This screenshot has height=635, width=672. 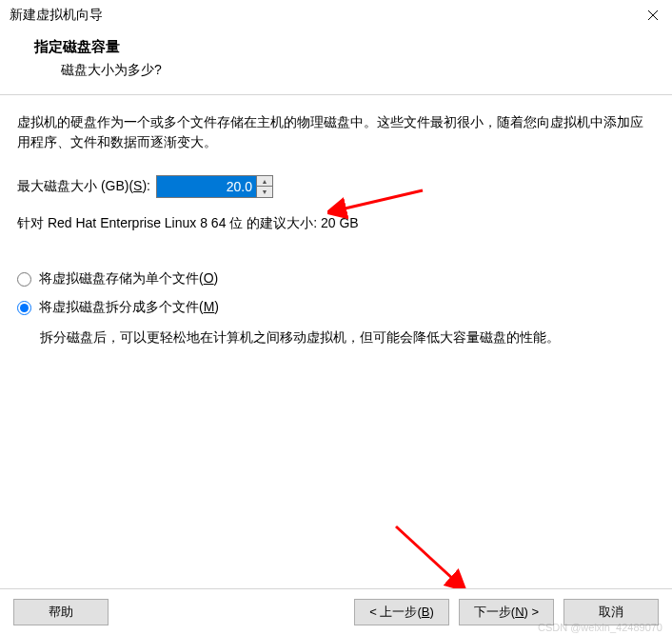 What do you see at coordinates (339, 70) in the screenshot?
I see `page-subtitle: 磁盘大小为多少?` at bounding box center [339, 70].